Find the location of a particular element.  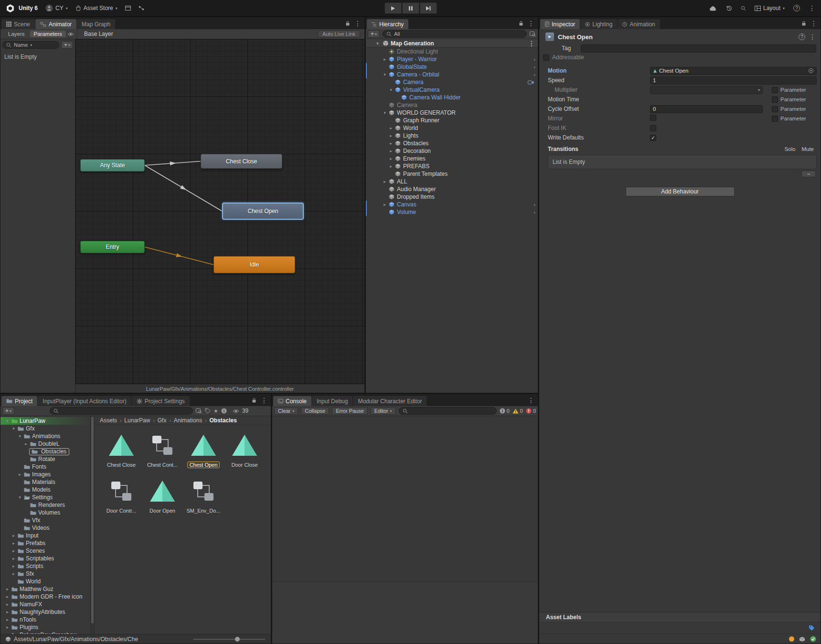

cycle-offset-input is located at coordinates (706, 109).